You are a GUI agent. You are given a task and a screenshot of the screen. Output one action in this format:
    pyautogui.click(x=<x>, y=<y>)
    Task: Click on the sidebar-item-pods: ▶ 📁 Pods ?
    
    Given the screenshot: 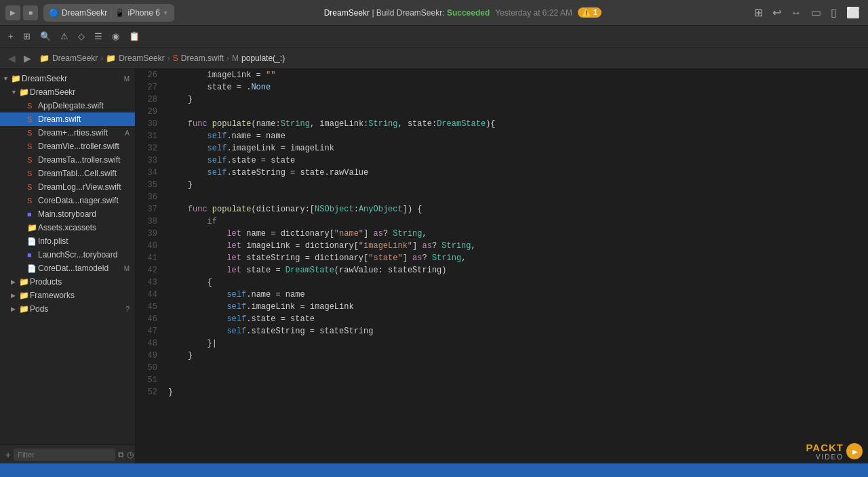 What is the action you would take?
    pyautogui.click(x=68, y=309)
    